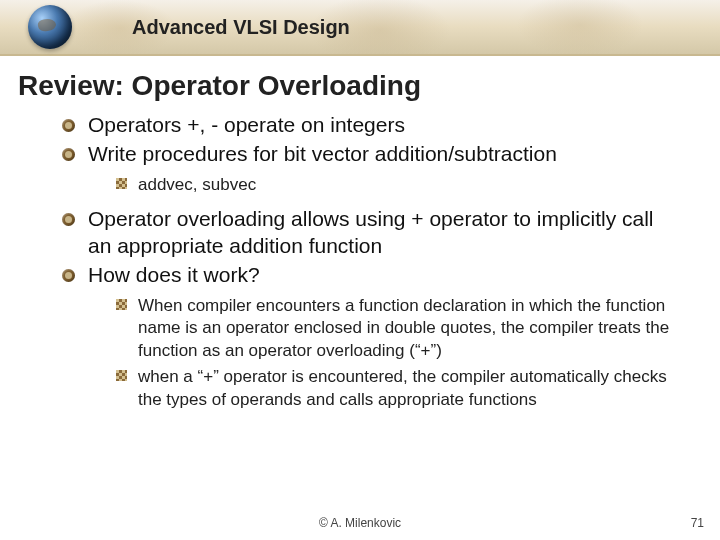 This screenshot has height=540, width=720. Describe the element at coordinates (369, 86) in the screenshot. I see `slide-title: Review: Operator Overloading` at that location.